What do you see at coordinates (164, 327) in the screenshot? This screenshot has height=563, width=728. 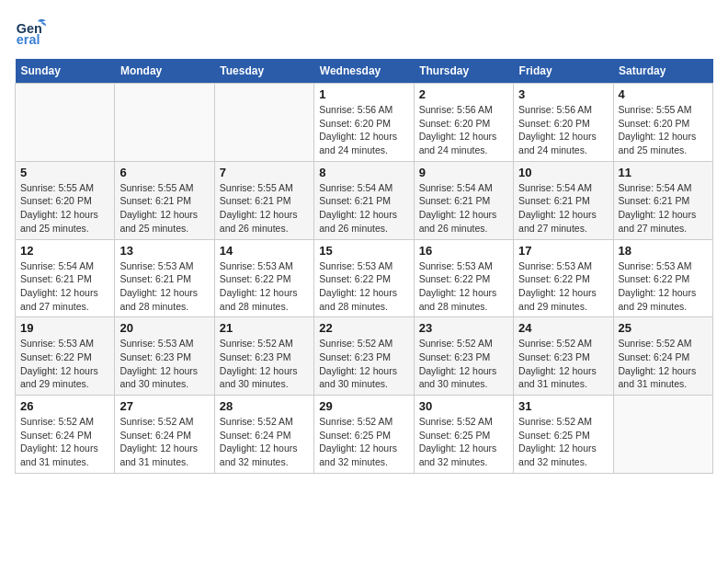 I see `day-number: 20` at bounding box center [164, 327].